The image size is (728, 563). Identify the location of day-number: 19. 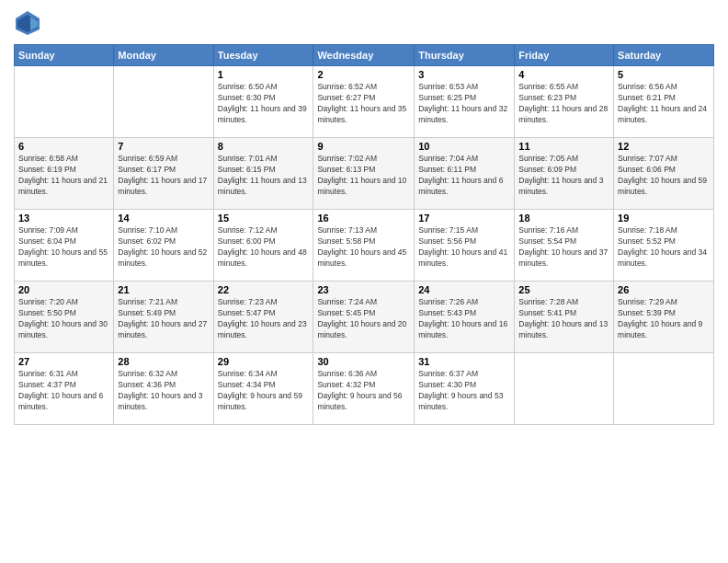
(664, 218).